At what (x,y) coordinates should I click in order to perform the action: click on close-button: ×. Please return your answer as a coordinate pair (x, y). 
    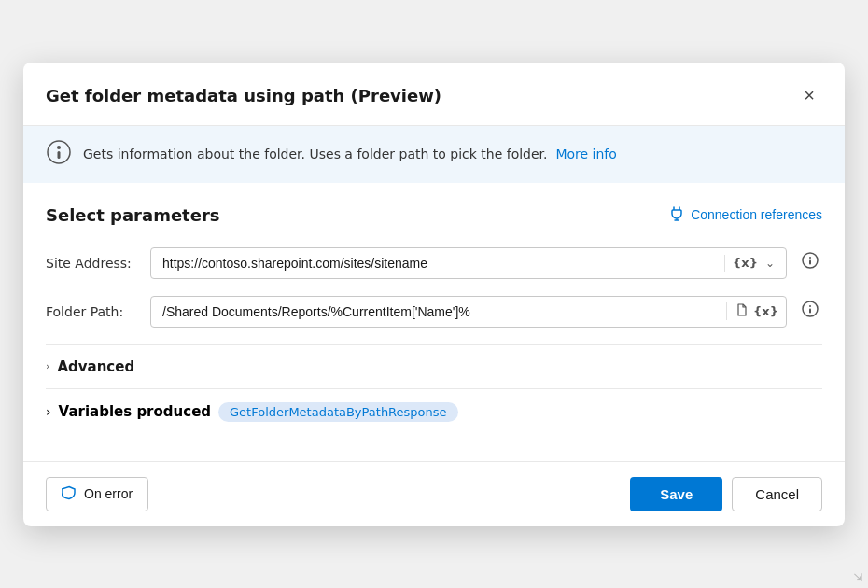
    Looking at the image, I should click on (809, 95).